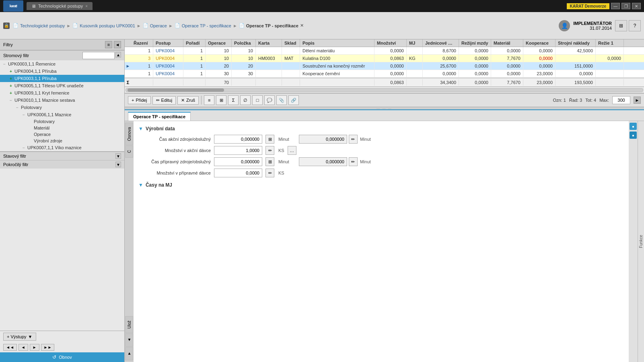 This screenshot has height=362, width=644. Describe the element at coordinates (159, 116) in the screenshot. I see `bottom-tab-operace: Operace TP - specifikace` at that location.